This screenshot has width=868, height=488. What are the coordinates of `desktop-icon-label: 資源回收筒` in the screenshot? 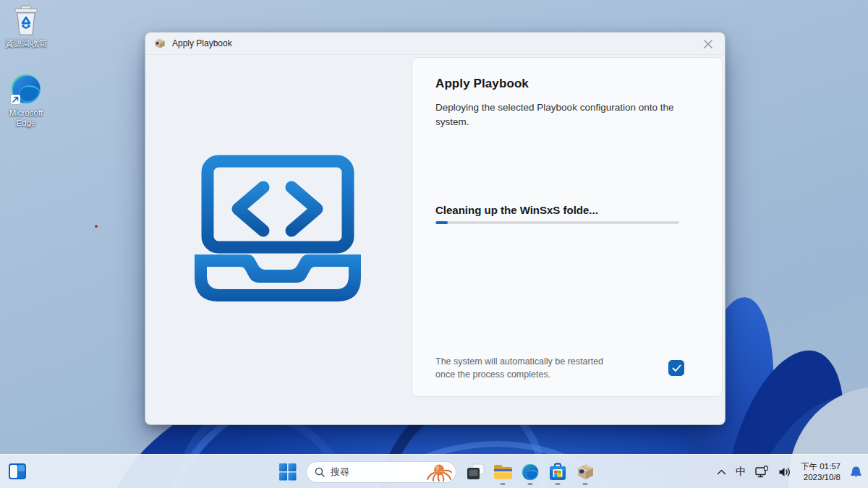 It's located at (26, 43).